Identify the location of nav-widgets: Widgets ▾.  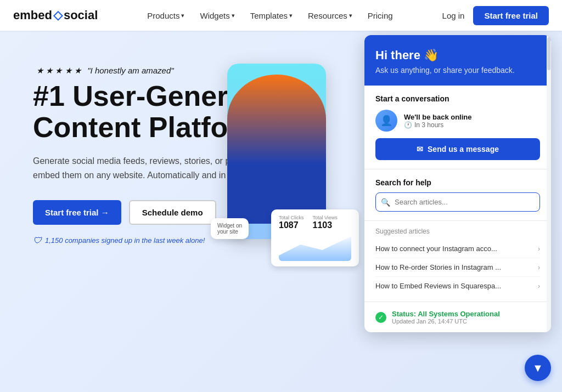
(217, 15).